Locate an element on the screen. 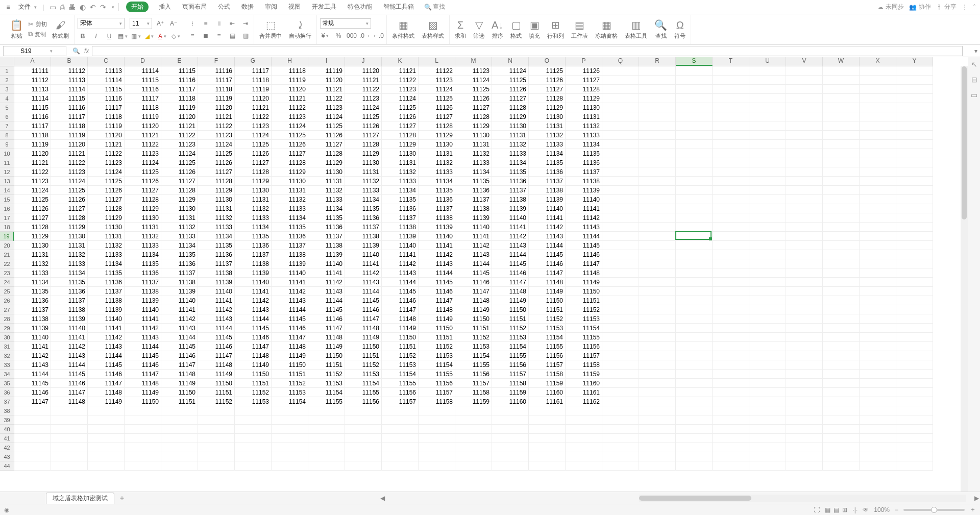  cell: 11128 is located at coordinates (290, 163).